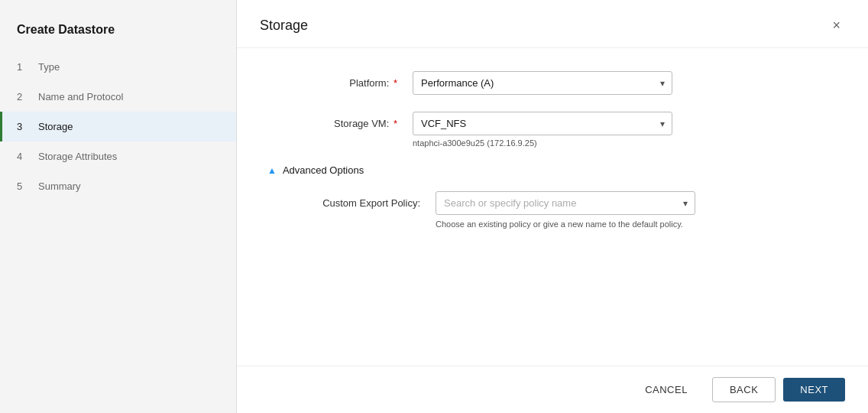 The width and height of the screenshot is (868, 413). What do you see at coordinates (666, 390) in the screenshot?
I see `cancel-button: CANCEL` at bounding box center [666, 390].